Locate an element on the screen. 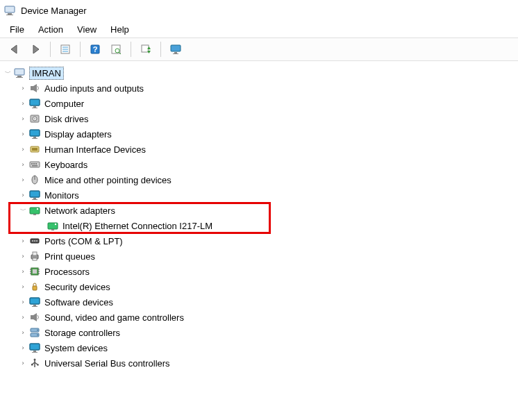 Image resolution: width=518 pixels, height=420 pixels. root-label: IMRAN is located at coordinates (47, 74).